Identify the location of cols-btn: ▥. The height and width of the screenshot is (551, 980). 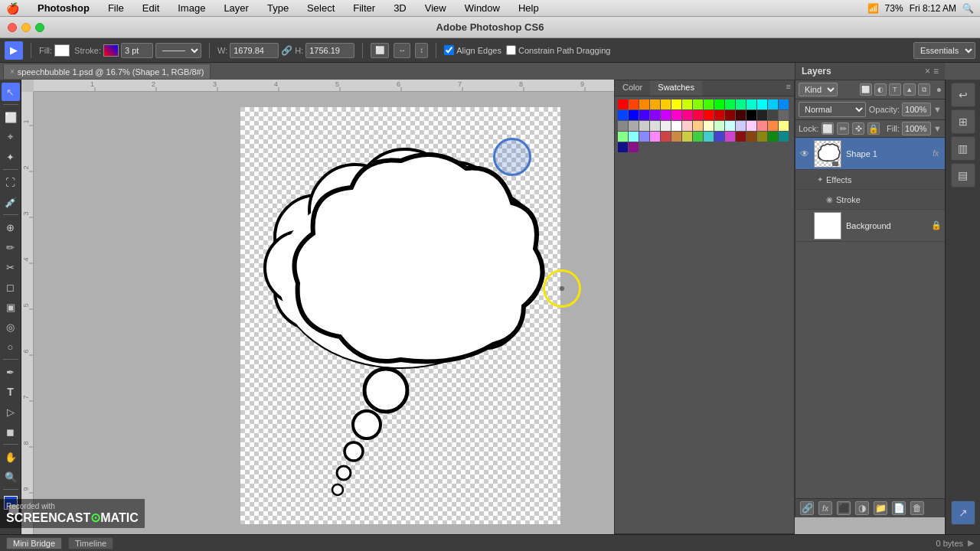
(963, 148).